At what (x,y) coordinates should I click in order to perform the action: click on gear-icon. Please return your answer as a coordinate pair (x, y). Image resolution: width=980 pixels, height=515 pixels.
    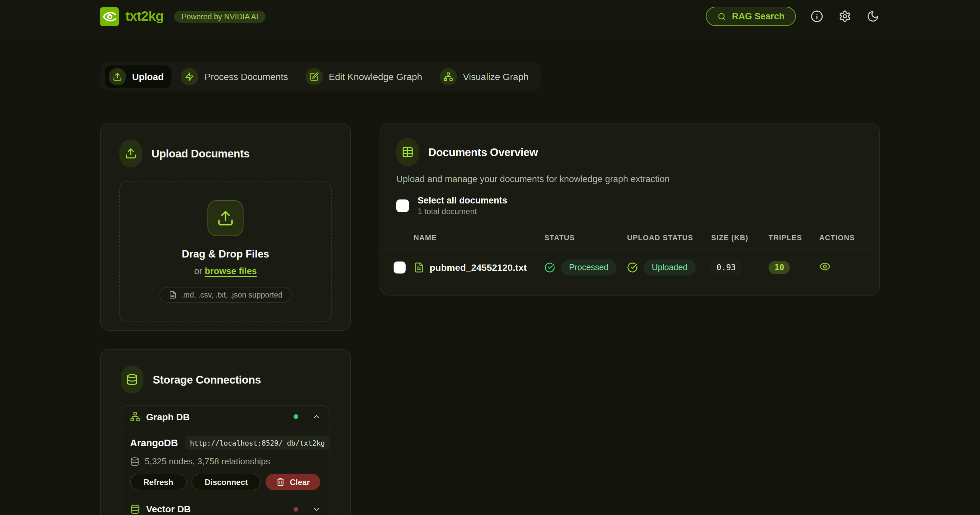
    Looking at the image, I should click on (845, 16).